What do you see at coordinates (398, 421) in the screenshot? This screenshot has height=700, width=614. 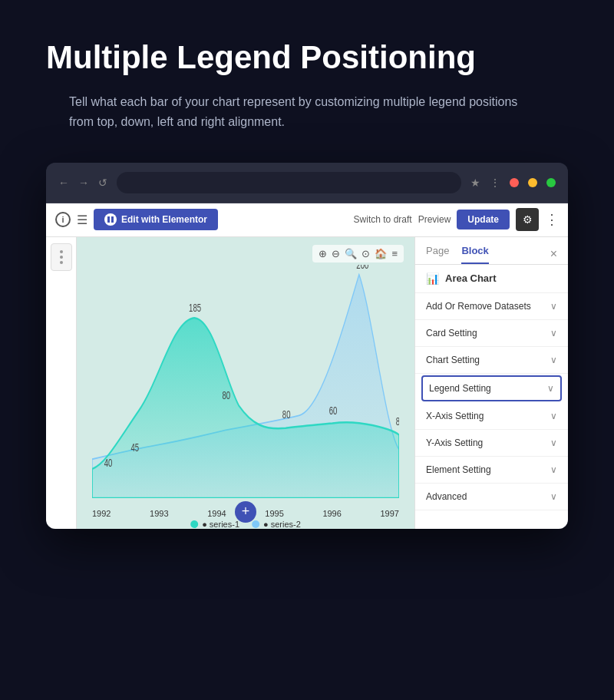 I see `svg-text: 83` at bounding box center [398, 421].